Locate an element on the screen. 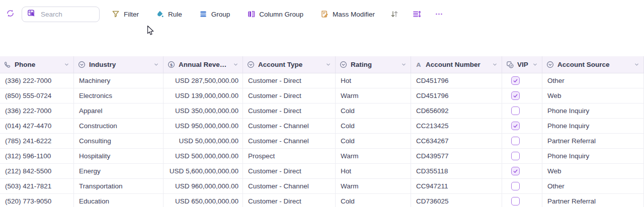 The image size is (644, 207). column-header-vip: VIP is located at coordinates (522, 64).